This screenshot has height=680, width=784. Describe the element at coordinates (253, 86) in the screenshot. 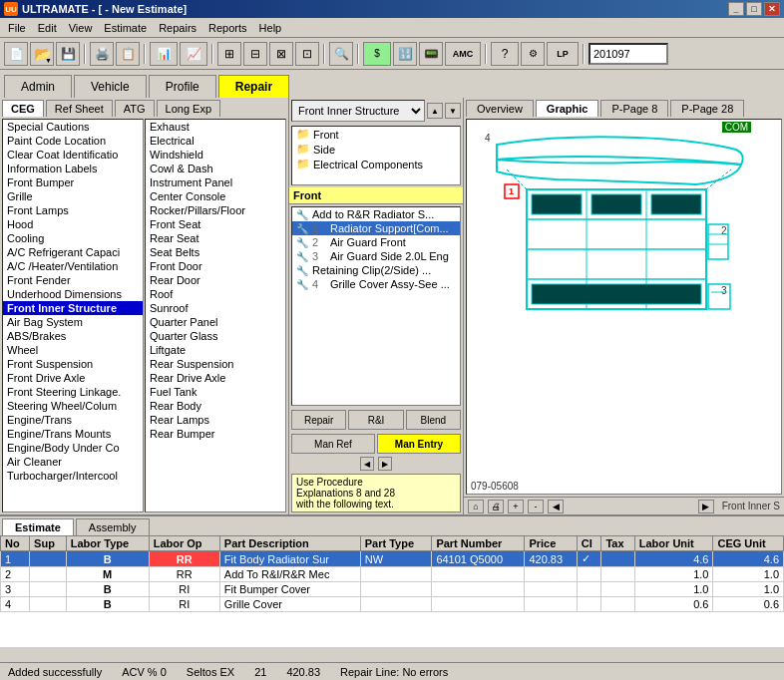

I see `tab-repair: Repair` at that location.